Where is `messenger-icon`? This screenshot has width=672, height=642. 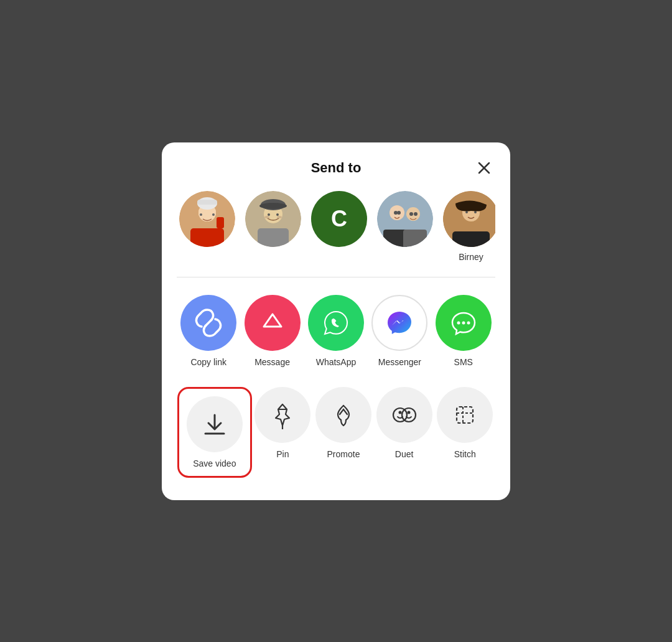 messenger-icon is located at coordinates (399, 323).